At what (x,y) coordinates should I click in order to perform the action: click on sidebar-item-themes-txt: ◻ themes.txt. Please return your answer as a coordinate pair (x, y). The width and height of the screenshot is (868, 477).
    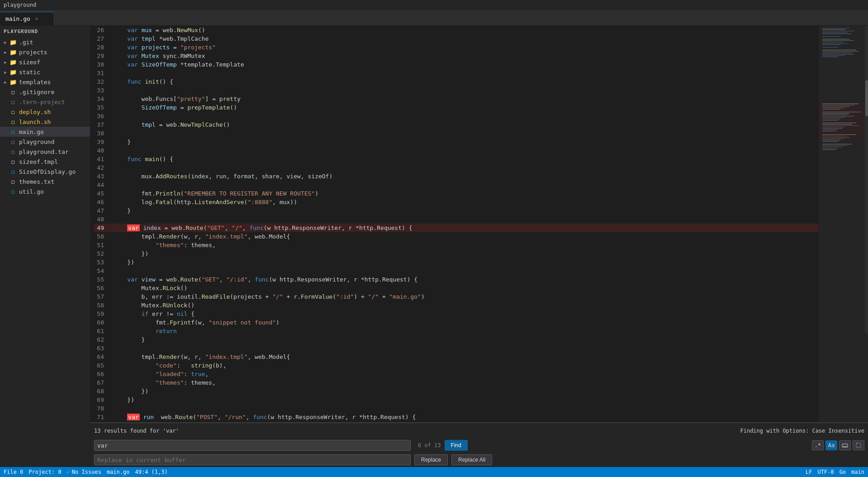
    Looking at the image, I should click on (45, 181).